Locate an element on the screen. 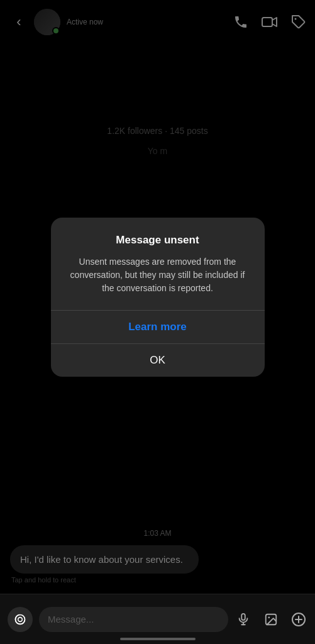 The height and width of the screenshot is (644, 315). microphone-icon is located at coordinates (243, 619).